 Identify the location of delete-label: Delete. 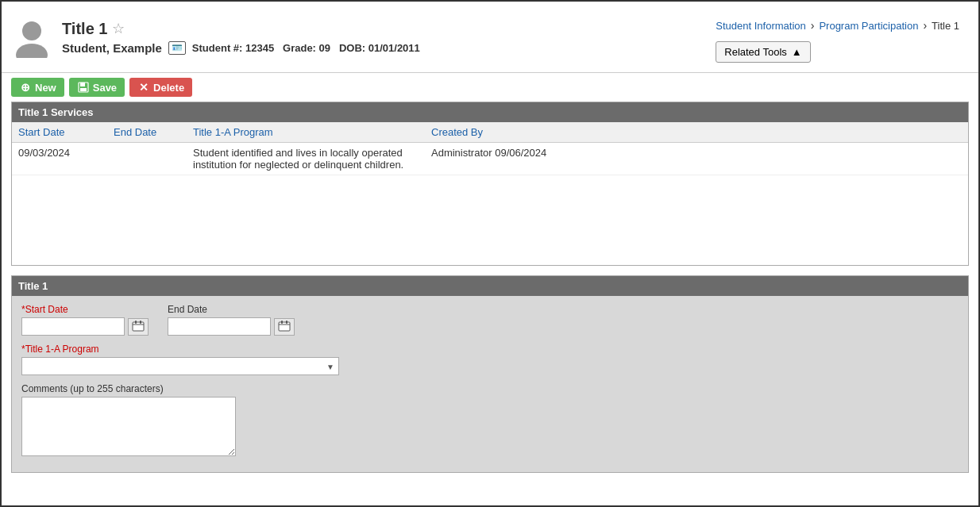
(168, 87).